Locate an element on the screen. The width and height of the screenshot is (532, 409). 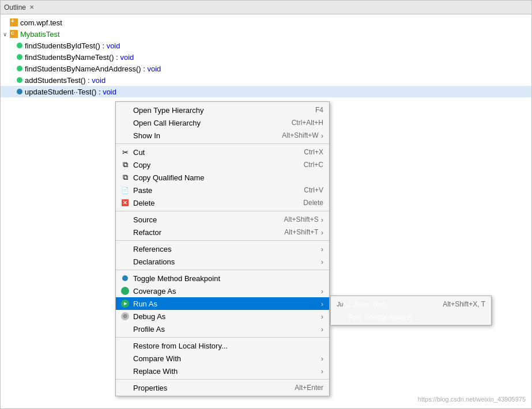
menu-open-type-hierarchy: Open Type Hierarchy F4 is located at coordinates (222, 110).